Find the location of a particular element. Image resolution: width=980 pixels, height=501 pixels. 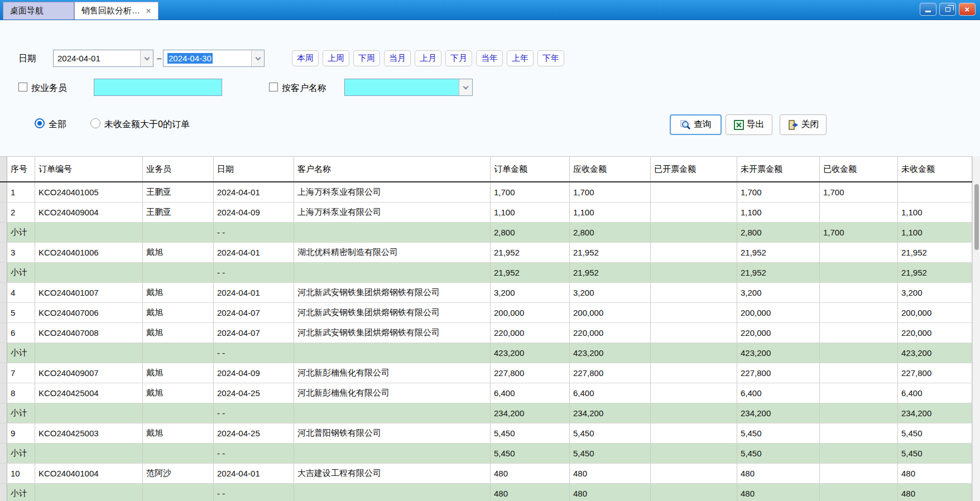

table-cell: 大吉建设工程有限公司 is located at coordinates (392, 473).